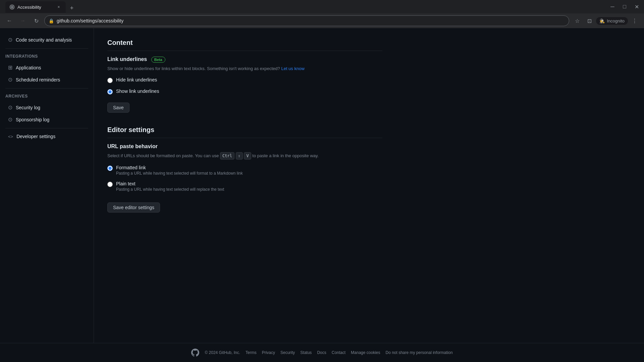 The width and height of the screenshot is (644, 362). What do you see at coordinates (268, 353) in the screenshot?
I see `footer-privacy-link: Privacy` at bounding box center [268, 353].